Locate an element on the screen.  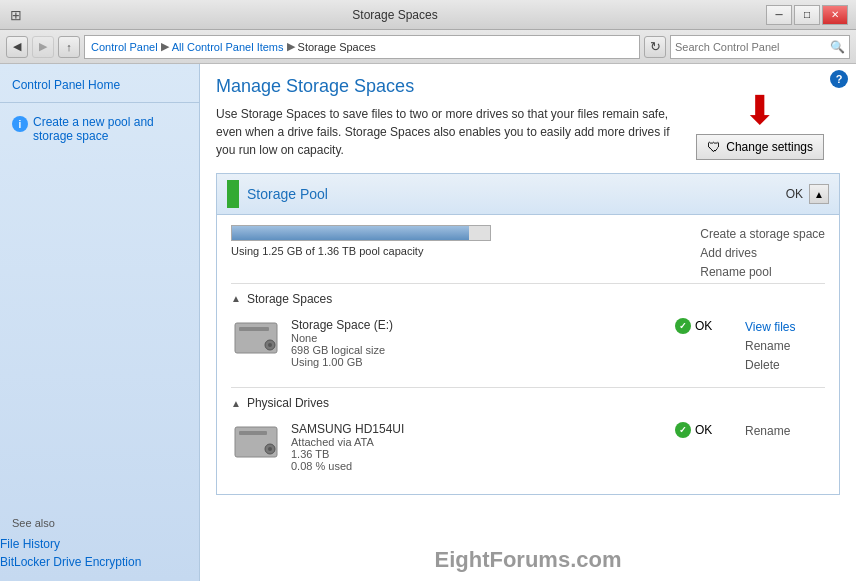
storage-space-item: Storage Space (E:) None 698 GB logical s… is located at coordinates (528, 347).